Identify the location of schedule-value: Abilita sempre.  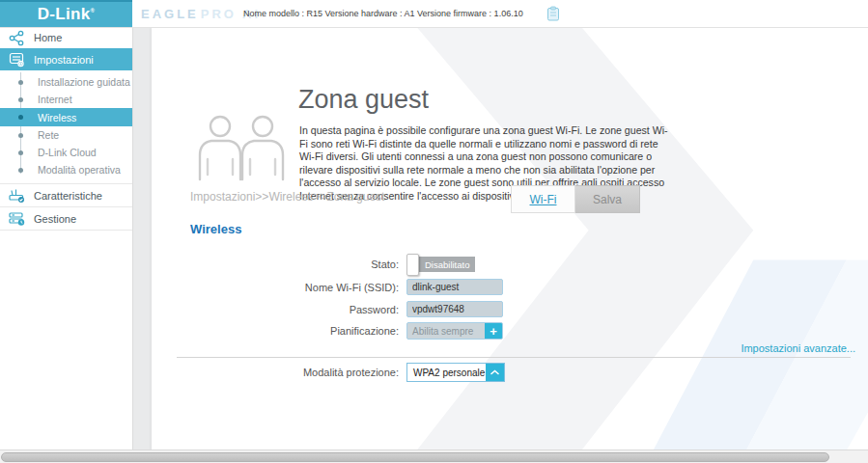
(446, 331).